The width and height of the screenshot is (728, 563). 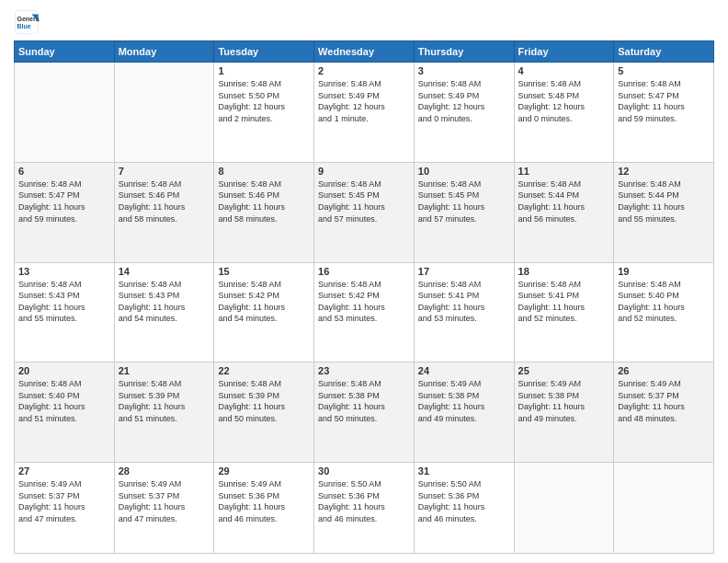 I want to click on calendar-cell: 22Sunrise: 5:48 AM Sunset: 5:39 PM Dayli…, so click(x=265, y=412).